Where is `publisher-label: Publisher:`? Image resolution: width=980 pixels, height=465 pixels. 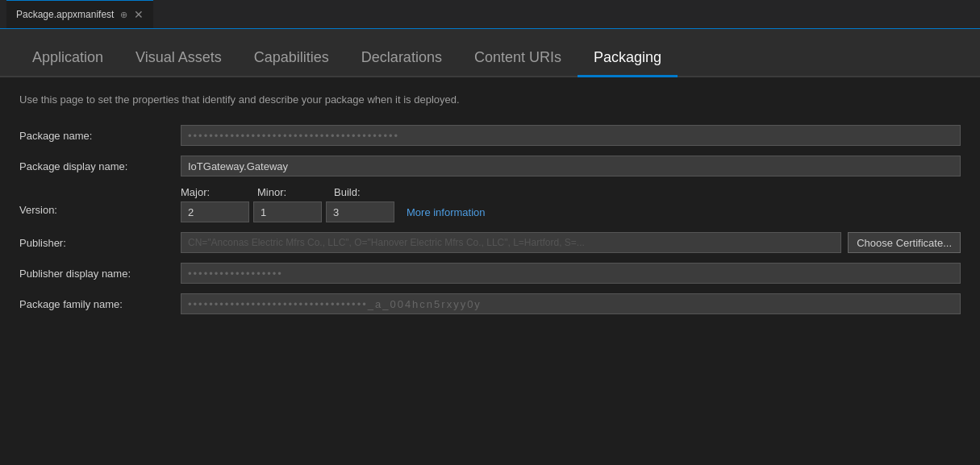 publisher-label: Publisher: is located at coordinates (100, 243).